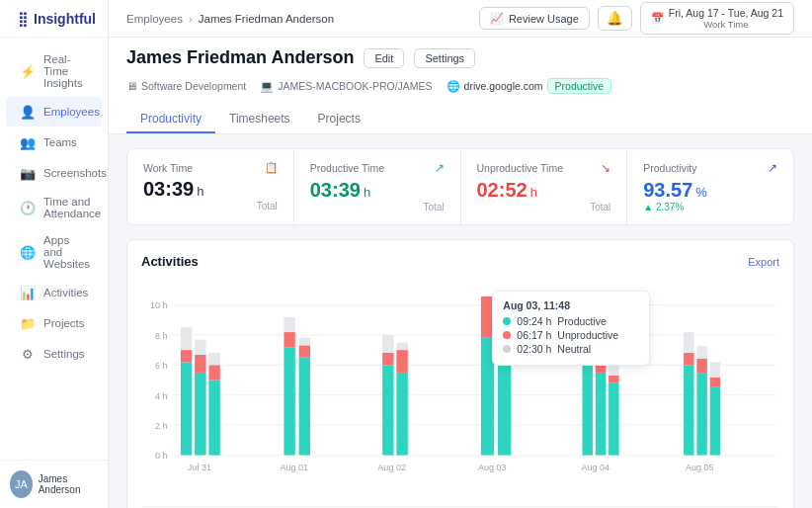 The height and width of the screenshot is (508, 812). What do you see at coordinates (53, 208) in the screenshot?
I see `sidebar-item-timeattendance: 🕐 Time and Attendance` at bounding box center [53, 208].